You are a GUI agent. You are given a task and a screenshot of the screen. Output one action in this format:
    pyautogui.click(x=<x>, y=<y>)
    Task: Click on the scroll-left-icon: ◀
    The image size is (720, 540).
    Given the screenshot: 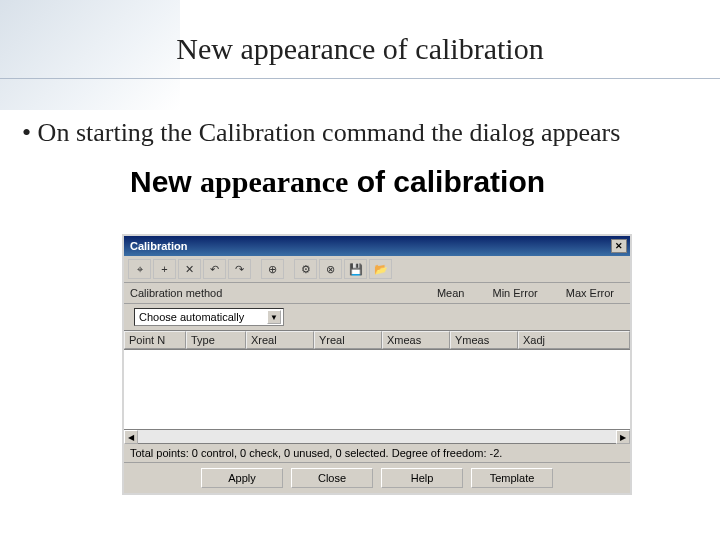 What is the action you would take?
    pyautogui.click(x=131, y=437)
    